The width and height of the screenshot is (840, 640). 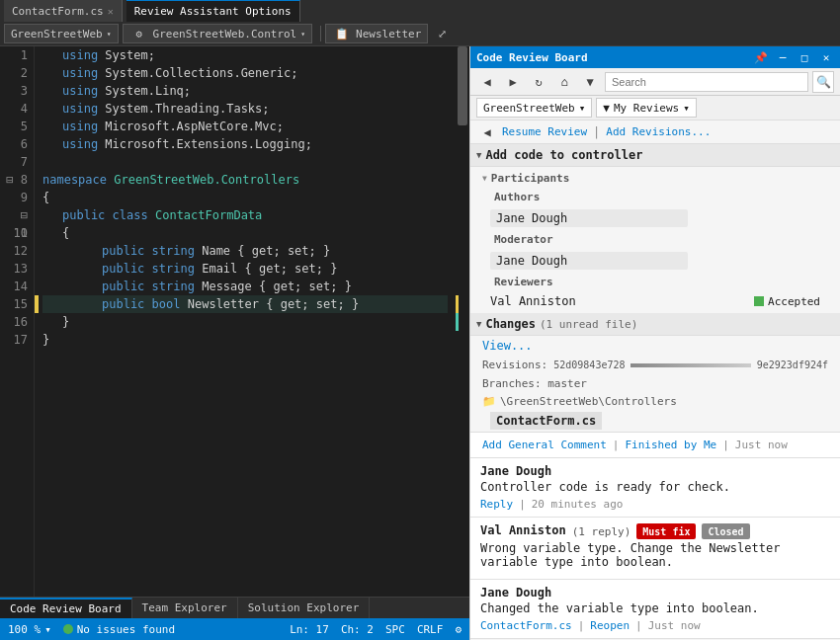 What do you see at coordinates (14, 286) in the screenshot?
I see `ln-14: 14` at bounding box center [14, 286].